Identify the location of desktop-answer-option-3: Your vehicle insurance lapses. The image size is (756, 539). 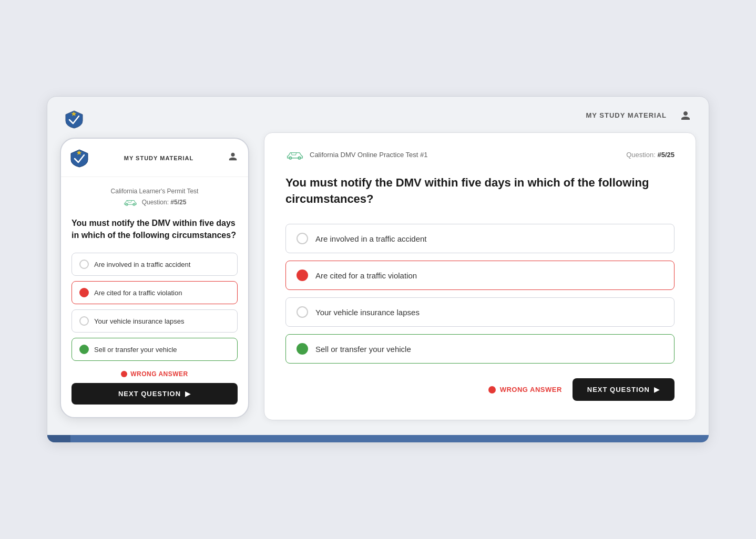
(480, 312).